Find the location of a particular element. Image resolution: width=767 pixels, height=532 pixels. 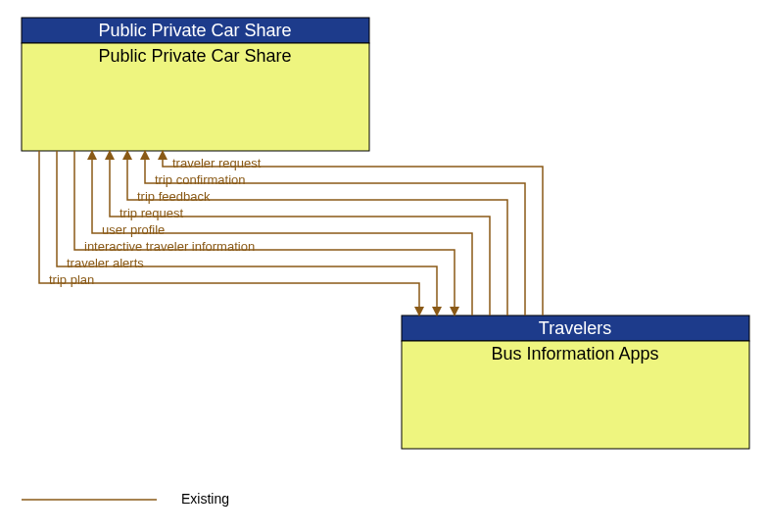

flow-label: trip feedback is located at coordinates (174, 196).